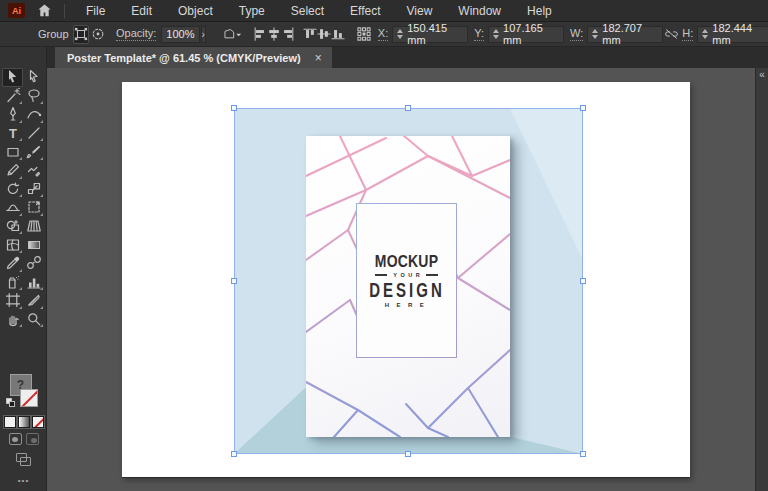 This screenshot has width=768, height=491. I want to click on mesh-tool, so click(12, 244).